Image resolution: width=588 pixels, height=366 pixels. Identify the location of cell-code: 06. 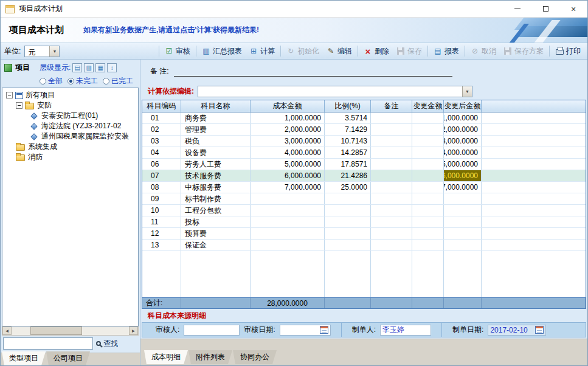
(162, 164).